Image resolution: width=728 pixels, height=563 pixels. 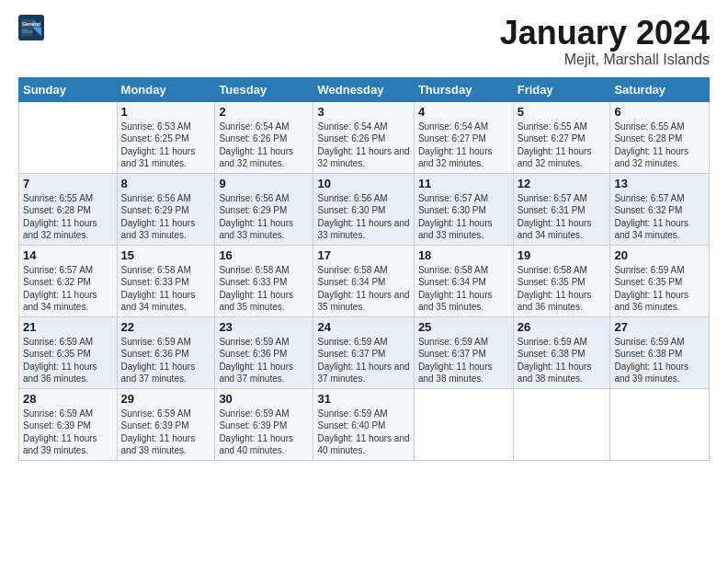 I want to click on calendar-cell: 28Sunrise: 6:59 AMSunset: 6:39 PMDayligh…, so click(x=68, y=424).